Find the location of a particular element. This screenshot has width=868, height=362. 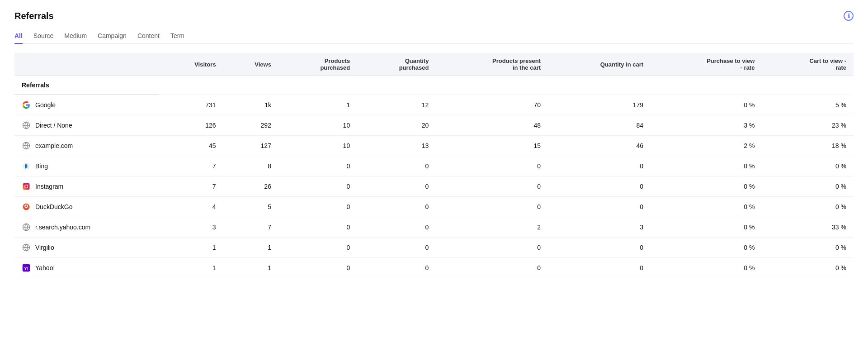

tab-medium: Medium is located at coordinates (75, 36).